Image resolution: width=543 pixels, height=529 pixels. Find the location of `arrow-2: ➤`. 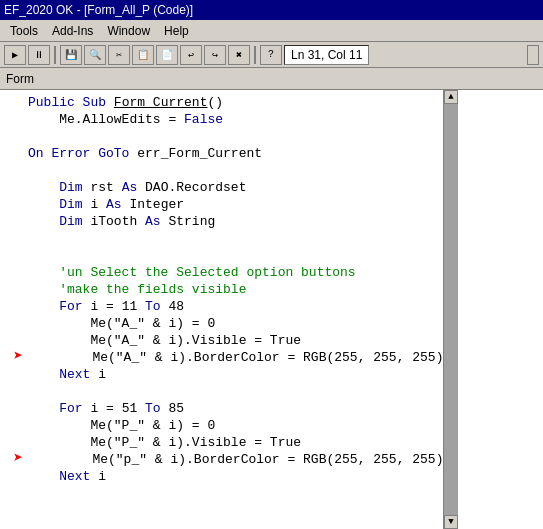

arrow-2: ➤ is located at coordinates (18, 460).